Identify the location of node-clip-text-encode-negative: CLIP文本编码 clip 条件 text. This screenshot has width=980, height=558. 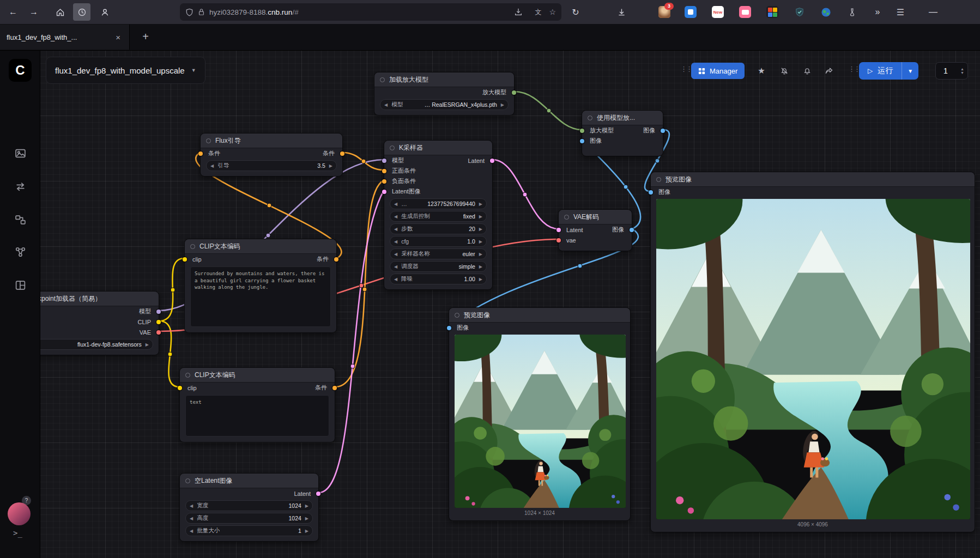
(257, 405).